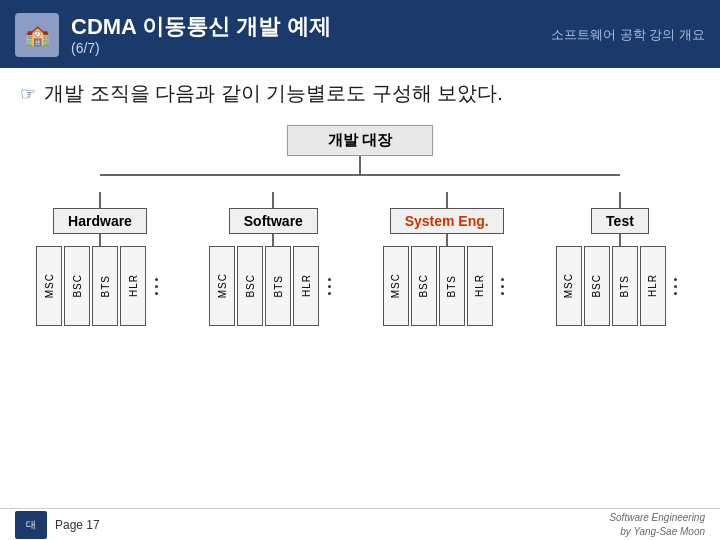  I want to click on connector-top-line, so click(360, 165).